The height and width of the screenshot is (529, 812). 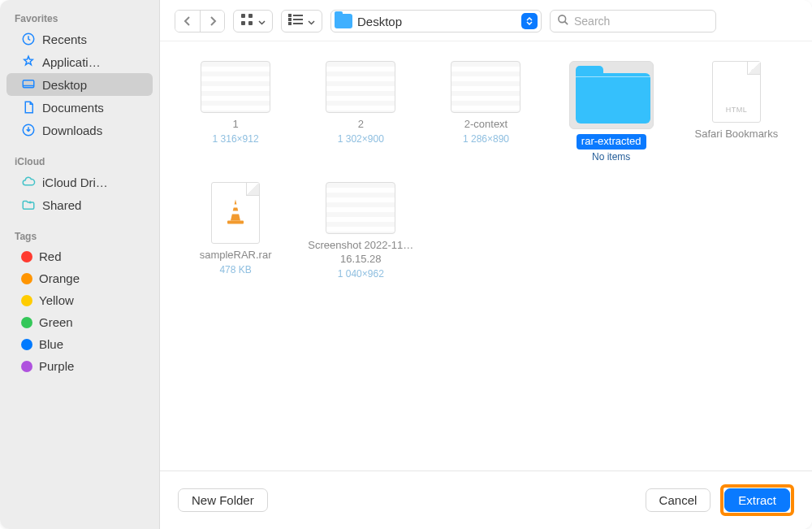 What do you see at coordinates (212, 21) in the screenshot?
I see `forward-button` at bounding box center [212, 21].